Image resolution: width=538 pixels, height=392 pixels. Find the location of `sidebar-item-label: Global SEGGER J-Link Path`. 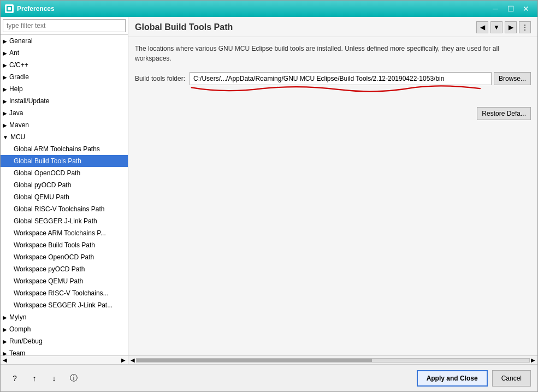

sidebar-item-label: Global SEGGER J-Link Path is located at coordinates (56, 221).